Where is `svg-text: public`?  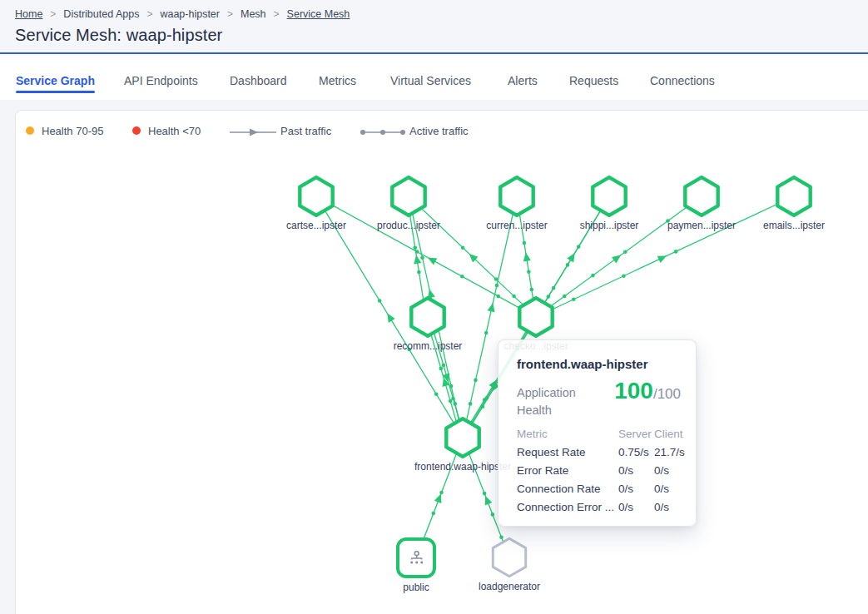
svg-text: public is located at coordinates (416, 587).